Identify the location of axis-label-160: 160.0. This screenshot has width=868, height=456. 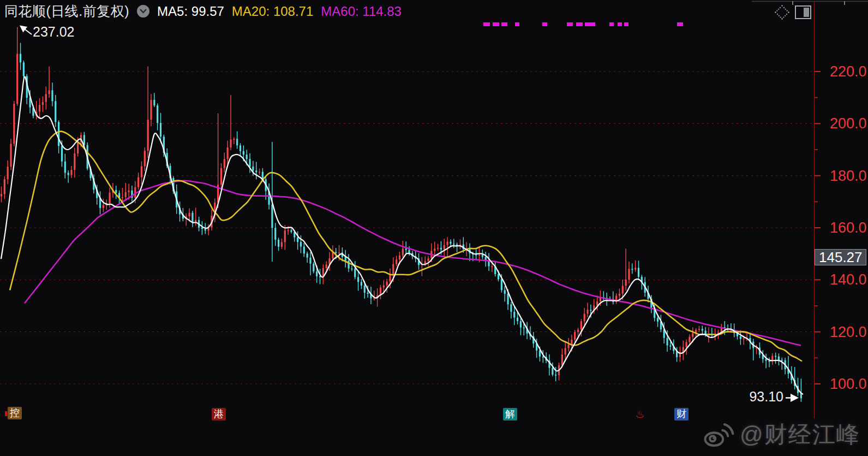
(849, 228).